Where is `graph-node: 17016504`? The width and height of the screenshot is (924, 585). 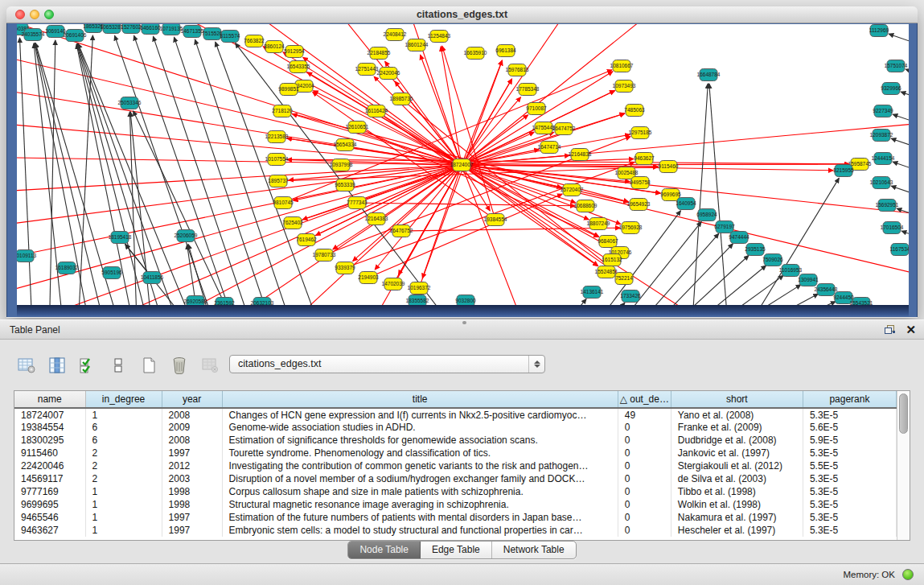 graph-node: 17016504 is located at coordinates (893, 229).